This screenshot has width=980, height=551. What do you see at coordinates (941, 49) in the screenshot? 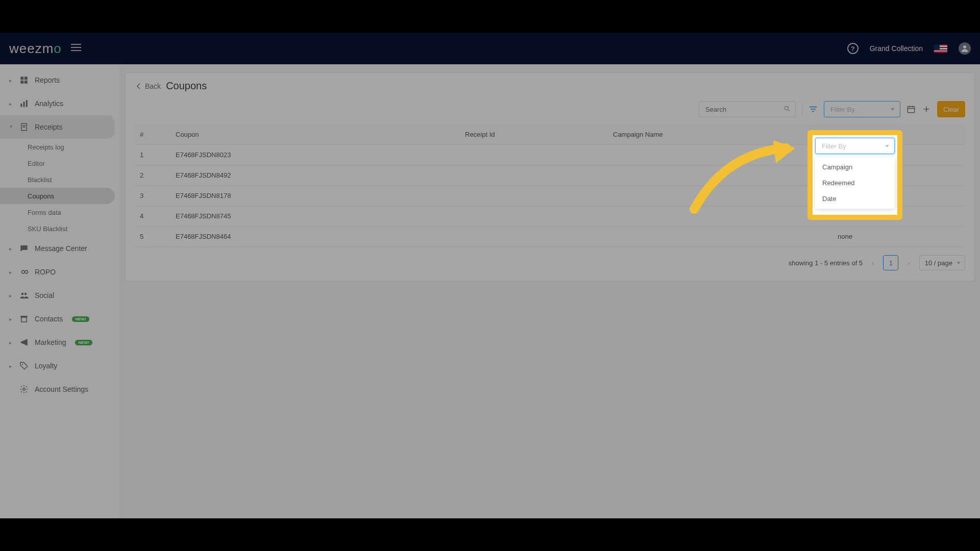
I see `locale-flag-icon` at bounding box center [941, 49].